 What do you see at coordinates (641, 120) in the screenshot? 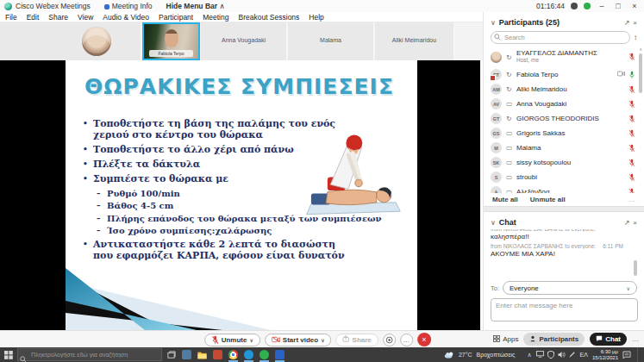
I see `participants-scrollbar: ∧` at bounding box center [641, 120].